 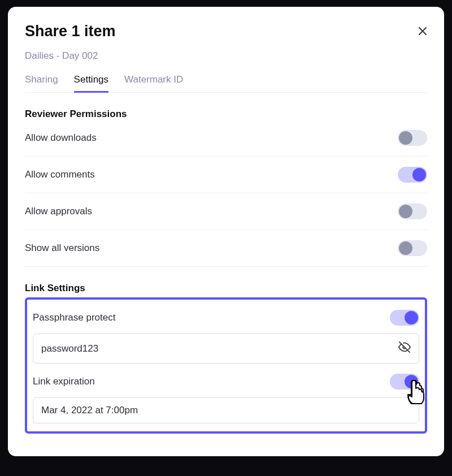 What do you see at coordinates (60, 175) in the screenshot?
I see `label-allow-comments: Allow comments` at bounding box center [60, 175].